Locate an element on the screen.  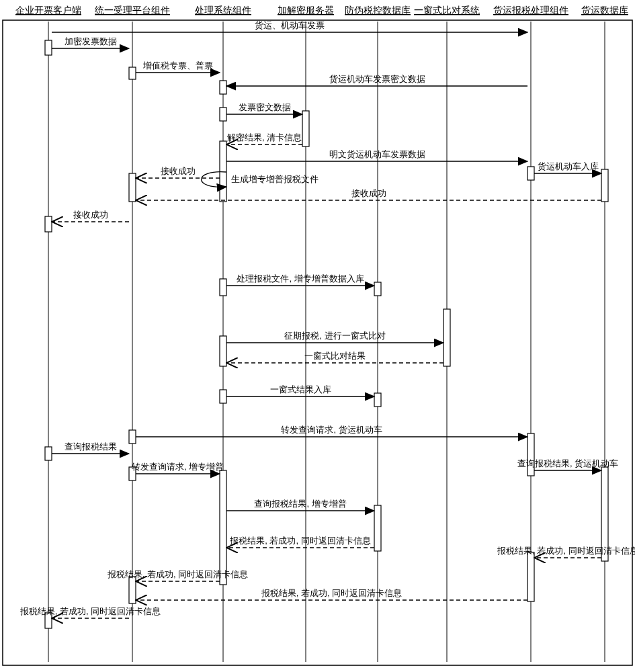
message-label: 生成增专增普报税文件 is located at coordinates (275, 179).